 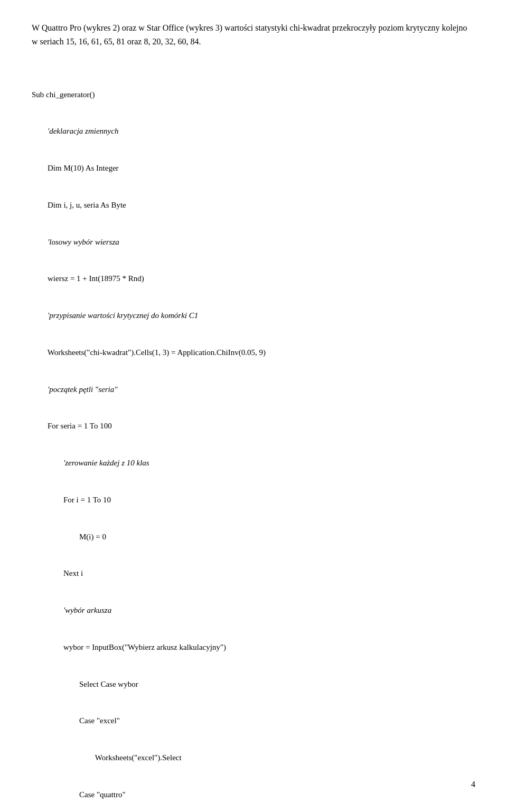 I want to click on comment-zerowanie: 'zerowanie każdej z 10 klas, so click(x=253, y=463).